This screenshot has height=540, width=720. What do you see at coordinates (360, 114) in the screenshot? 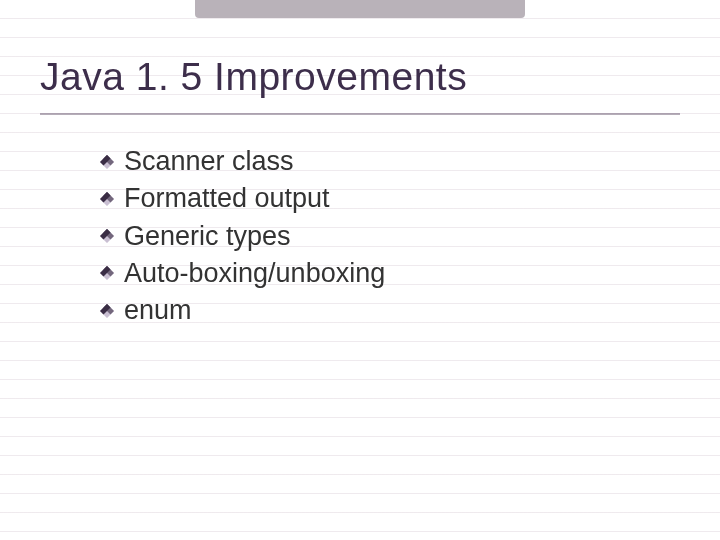
I see `title-underline` at bounding box center [360, 114].